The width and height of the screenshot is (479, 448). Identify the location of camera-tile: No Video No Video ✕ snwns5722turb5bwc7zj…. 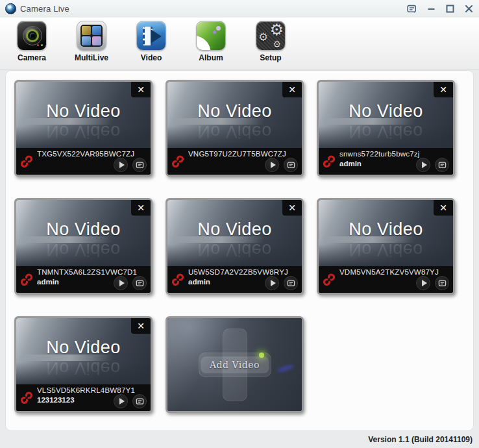
(386, 129).